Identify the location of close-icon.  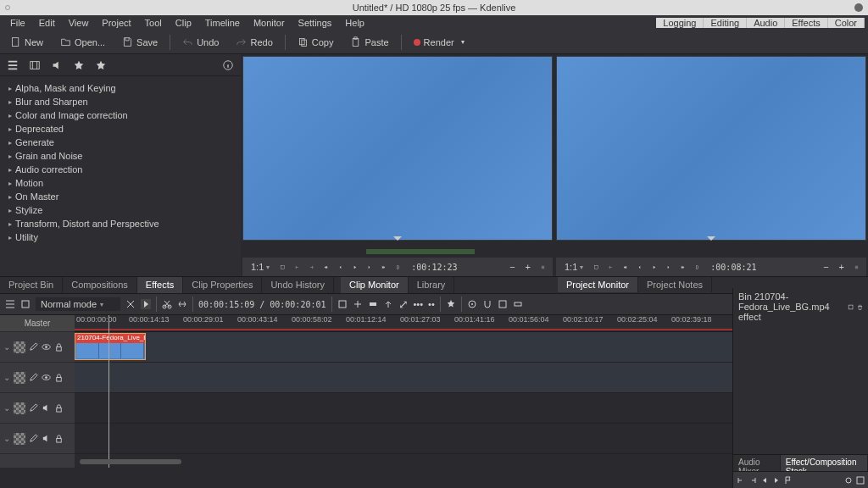
(859, 8).